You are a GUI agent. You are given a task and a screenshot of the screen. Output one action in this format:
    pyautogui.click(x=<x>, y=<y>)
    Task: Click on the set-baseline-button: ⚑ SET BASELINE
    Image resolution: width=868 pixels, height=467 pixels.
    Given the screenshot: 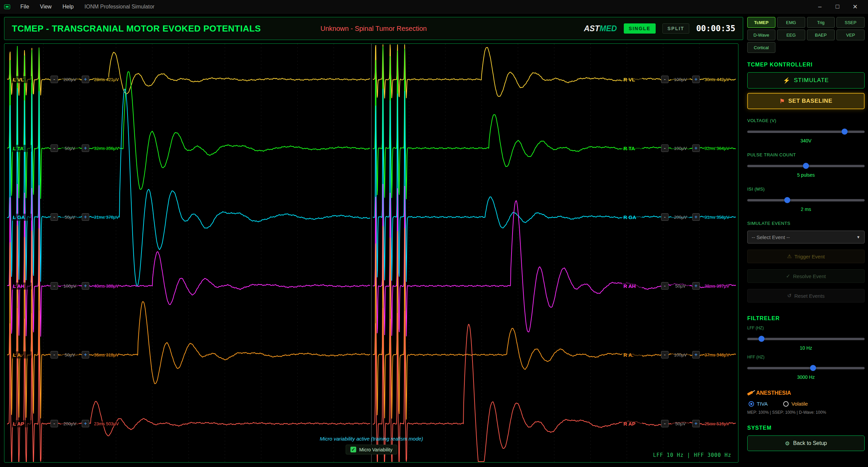 What is the action you would take?
    pyautogui.click(x=806, y=101)
    